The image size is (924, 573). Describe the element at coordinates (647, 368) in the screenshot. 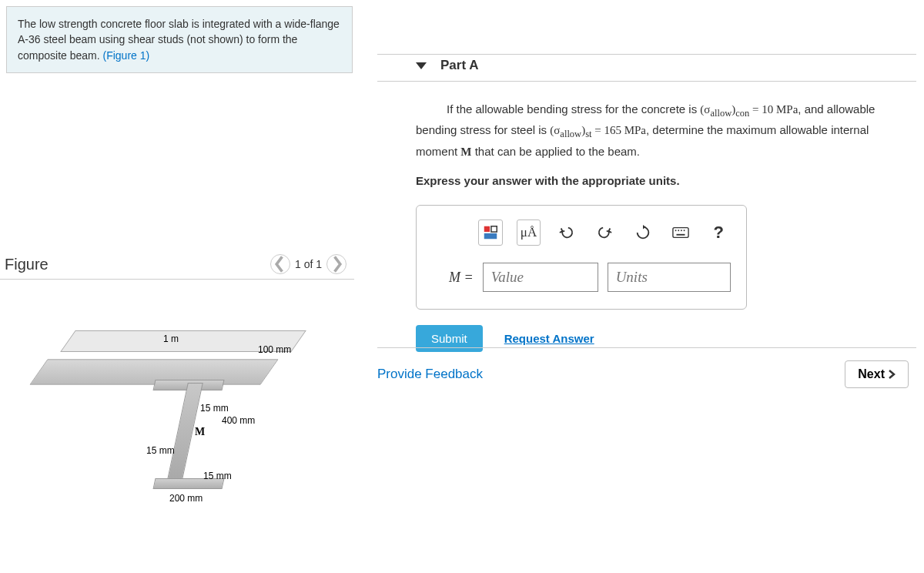

I see `footer-row: Provide Feedback Next` at that location.